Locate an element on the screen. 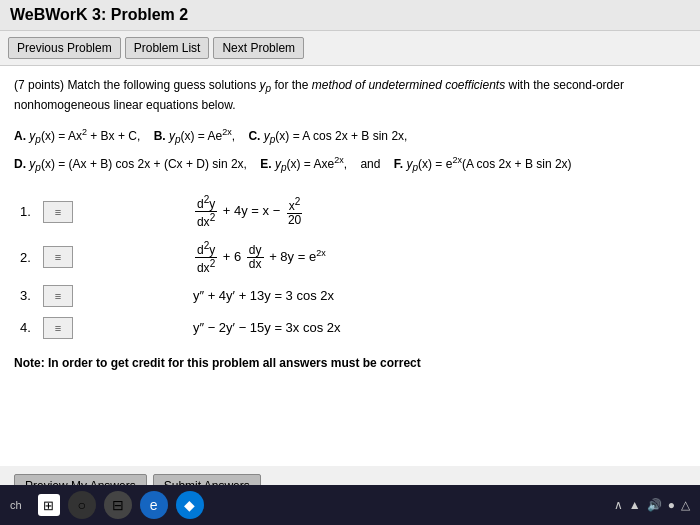 The height and width of the screenshot is (525, 700). answer-input-3: ≡ is located at coordinates (58, 296).